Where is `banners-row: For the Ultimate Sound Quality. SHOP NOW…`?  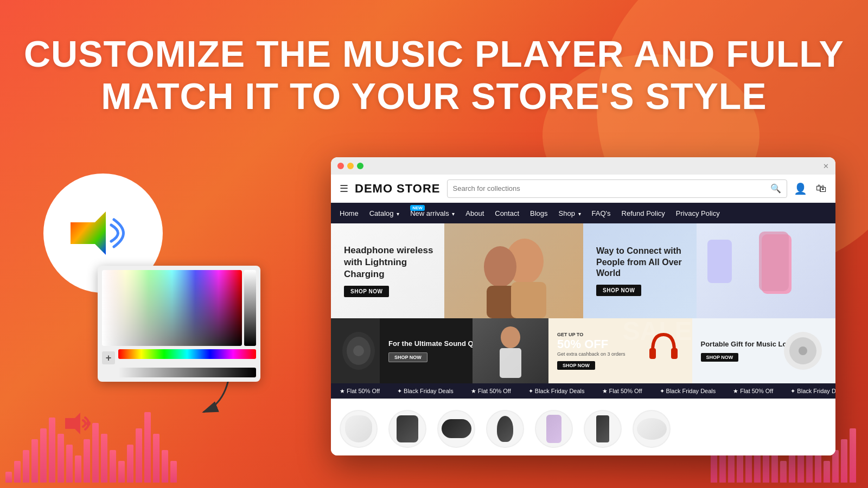 banners-row: For the Ultimate Sound Quality. SHOP NOW… is located at coordinates (583, 351).